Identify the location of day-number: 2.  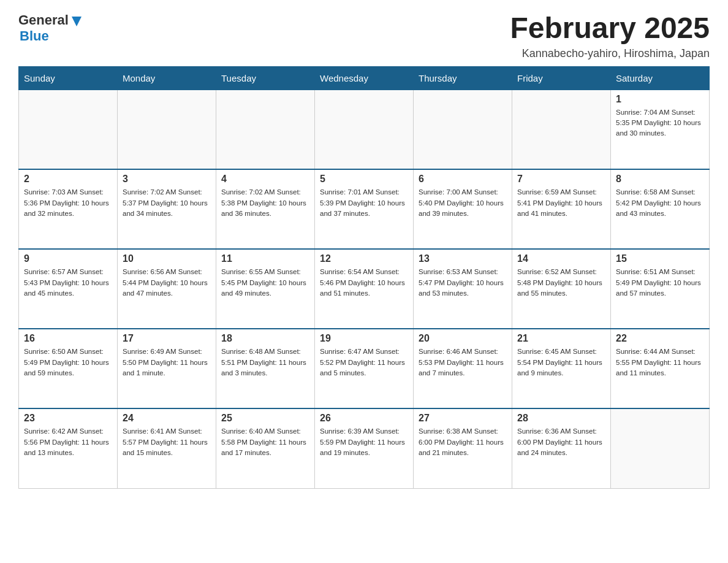
(68, 179).